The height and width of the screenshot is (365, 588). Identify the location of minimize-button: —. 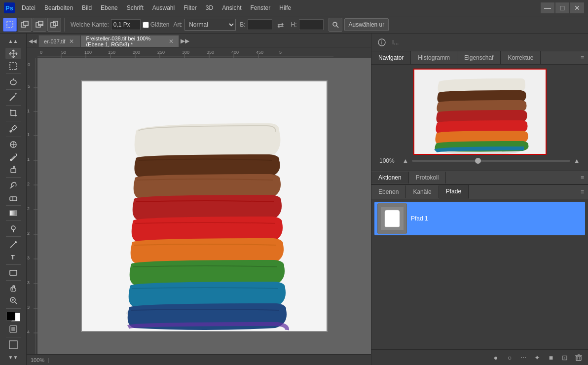
(548, 8).